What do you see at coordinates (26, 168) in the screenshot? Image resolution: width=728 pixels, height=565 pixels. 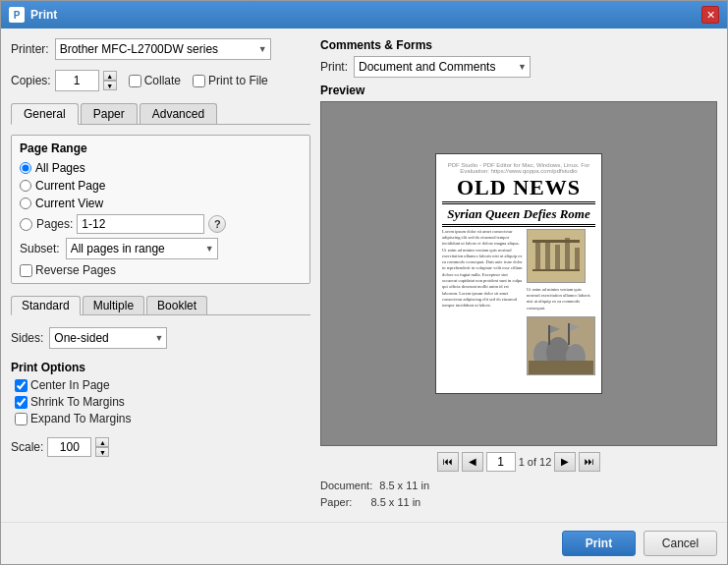 I see `all-pages-radio` at bounding box center [26, 168].